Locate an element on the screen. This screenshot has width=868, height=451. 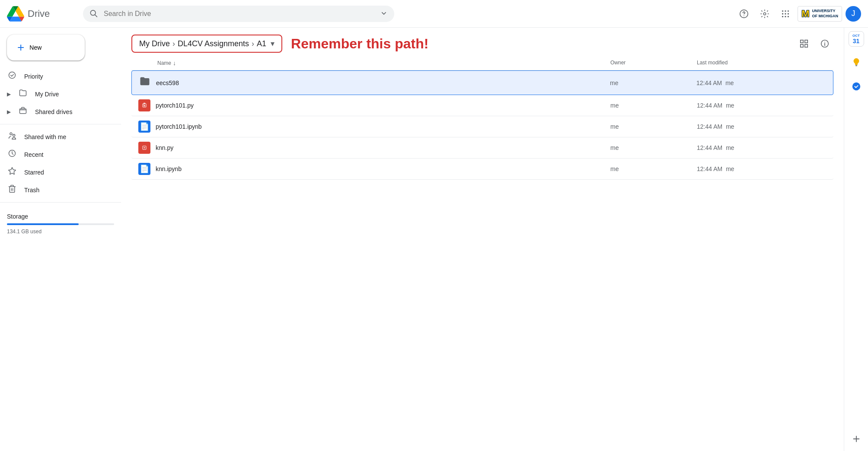
storage-bar is located at coordinates (61, 224).